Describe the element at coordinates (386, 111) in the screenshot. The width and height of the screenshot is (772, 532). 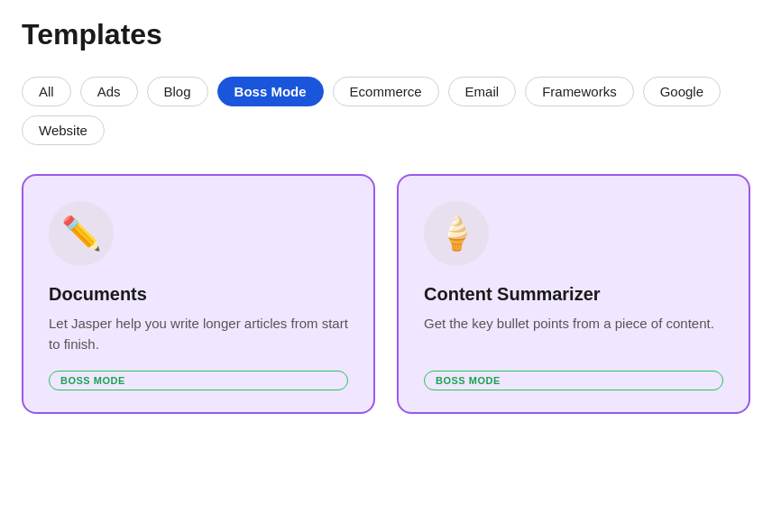
I see `filter-bar: AllAdsBlogBoss ModeEcommerceEmailFramewo…` at that location.